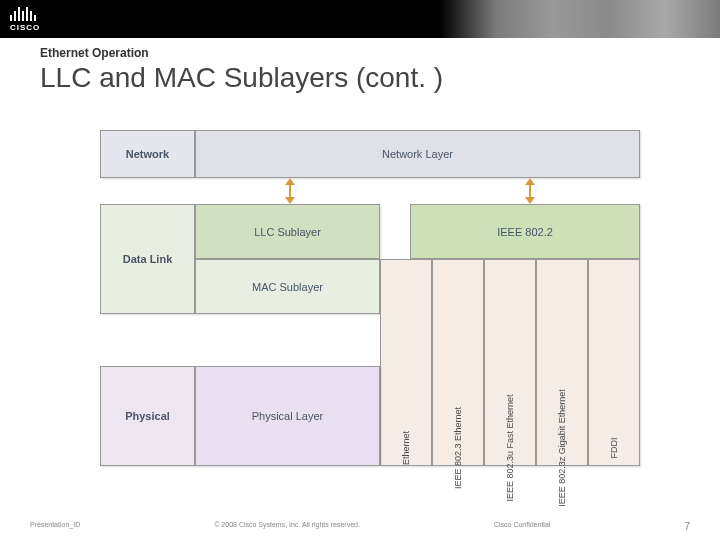  What do you see at coordinates (510, 362) in the screenshot?
I see `standards-columns: Ethernet IEEE 802.3 Ethernet IEEE 802.3u…` at bounding box center [510, 362].